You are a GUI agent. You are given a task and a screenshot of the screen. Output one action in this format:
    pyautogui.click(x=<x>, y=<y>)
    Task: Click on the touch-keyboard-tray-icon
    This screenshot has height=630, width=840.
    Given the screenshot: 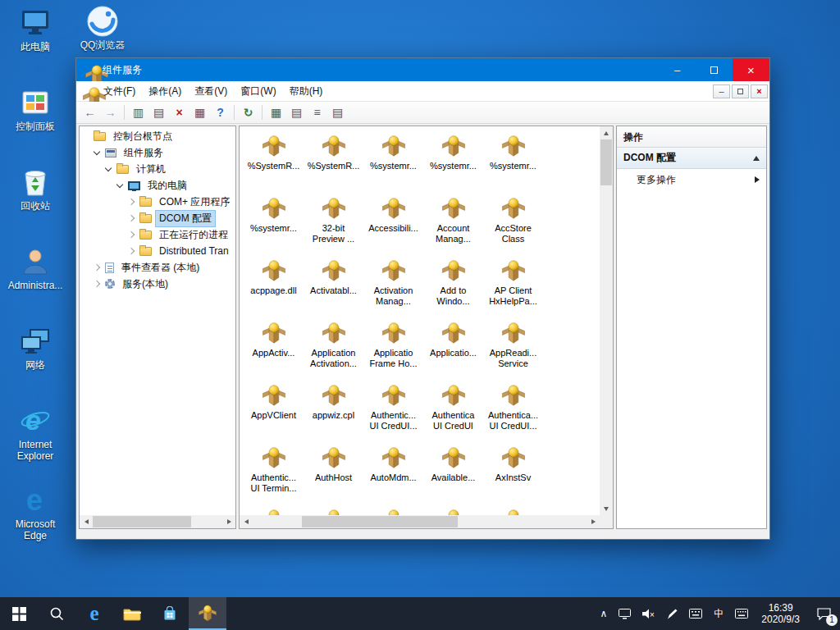 What is the action you would take?
    pyautogui.click(x=742, y=614)
    